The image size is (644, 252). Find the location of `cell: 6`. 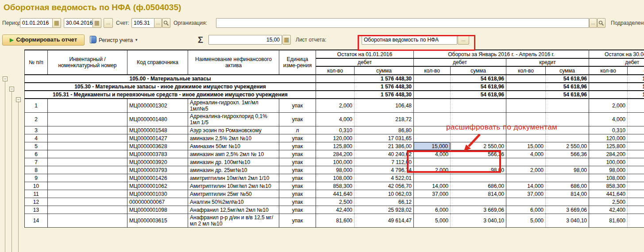

cell: 6 is located at coordinates (36, 154).